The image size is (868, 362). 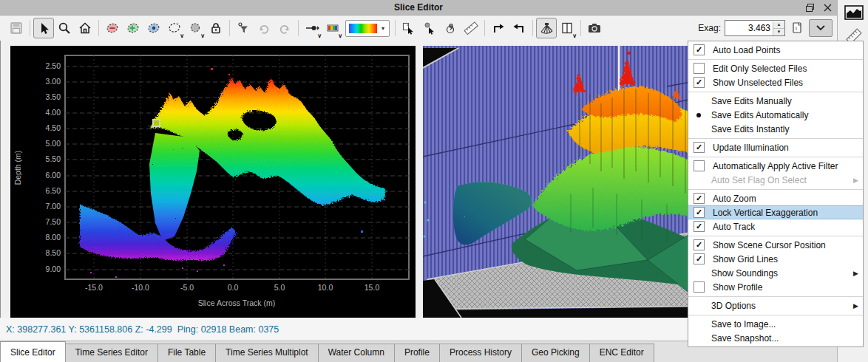 What do you see at coordinates (154, 28) in the screenshot?
I see `select-points-icon` at bounding box center [154, 28].